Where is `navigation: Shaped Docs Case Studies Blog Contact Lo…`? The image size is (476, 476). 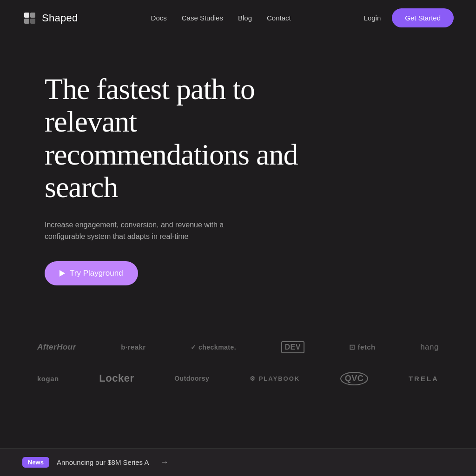
navigation: Shaped Docs Case Studies Blog Contact Lo… is located at coordinates (238, 18).